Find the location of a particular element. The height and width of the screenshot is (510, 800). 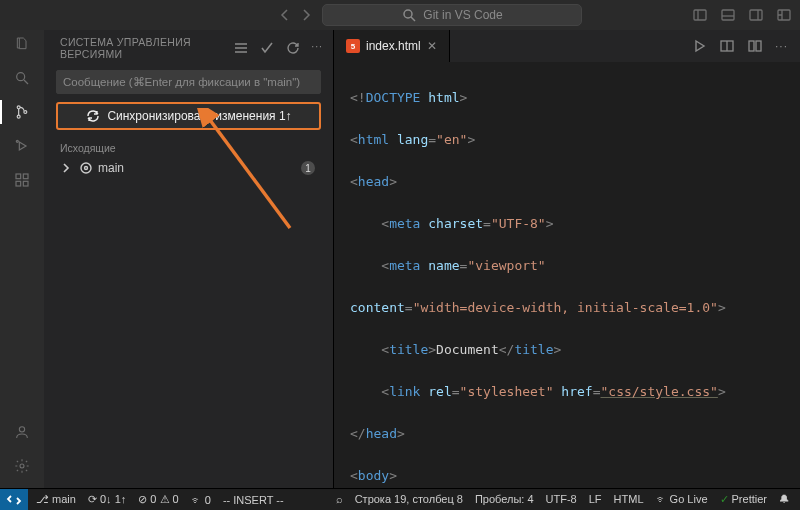

refresh-icon is located at coordinates (293, 48).